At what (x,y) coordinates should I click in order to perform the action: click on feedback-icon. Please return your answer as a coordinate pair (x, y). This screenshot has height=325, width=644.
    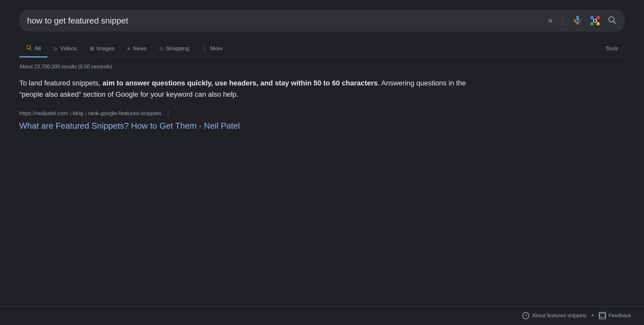
    Looking at the image, I should click on (602, 316).